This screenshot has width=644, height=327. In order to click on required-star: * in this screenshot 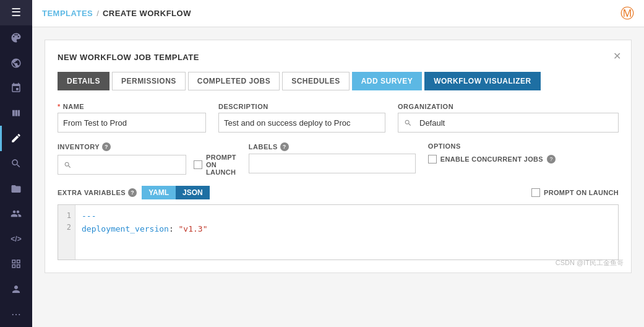, I will do `click(59, 107)`.